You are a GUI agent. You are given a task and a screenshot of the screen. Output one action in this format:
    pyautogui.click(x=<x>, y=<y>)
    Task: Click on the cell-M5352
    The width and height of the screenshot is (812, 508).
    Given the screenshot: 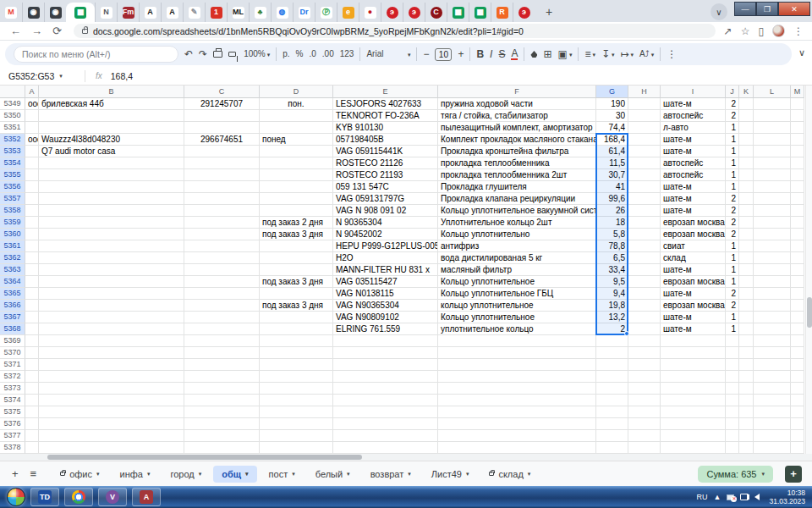 What is the action you would take?
    pyautogui.click(x=798, y=140)
    